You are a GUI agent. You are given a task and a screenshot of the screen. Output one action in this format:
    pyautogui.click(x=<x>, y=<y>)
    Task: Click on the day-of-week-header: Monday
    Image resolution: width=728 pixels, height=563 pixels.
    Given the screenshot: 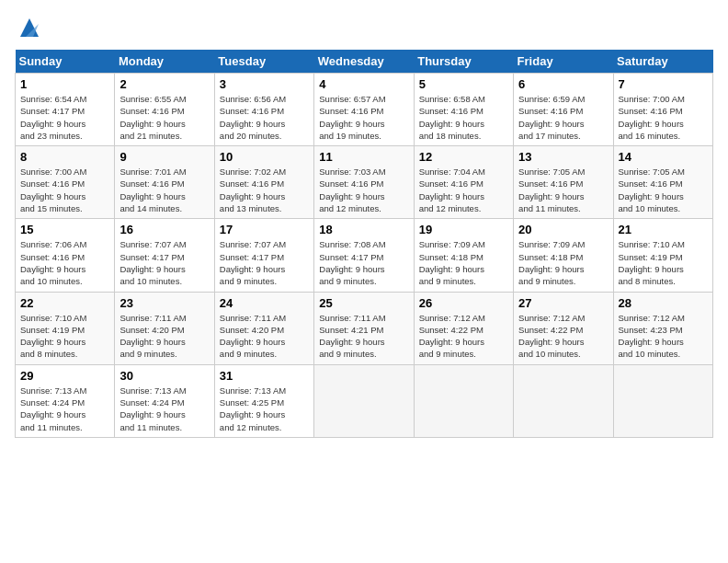 What is the action you would take?
    pyautogui.click(x=165, y=62)
    